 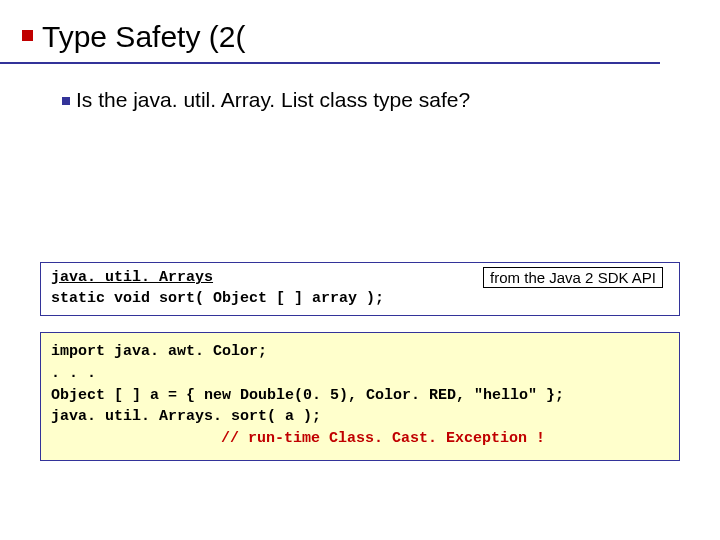 I want to click on bullet-icon, so click(x=66, y=101).